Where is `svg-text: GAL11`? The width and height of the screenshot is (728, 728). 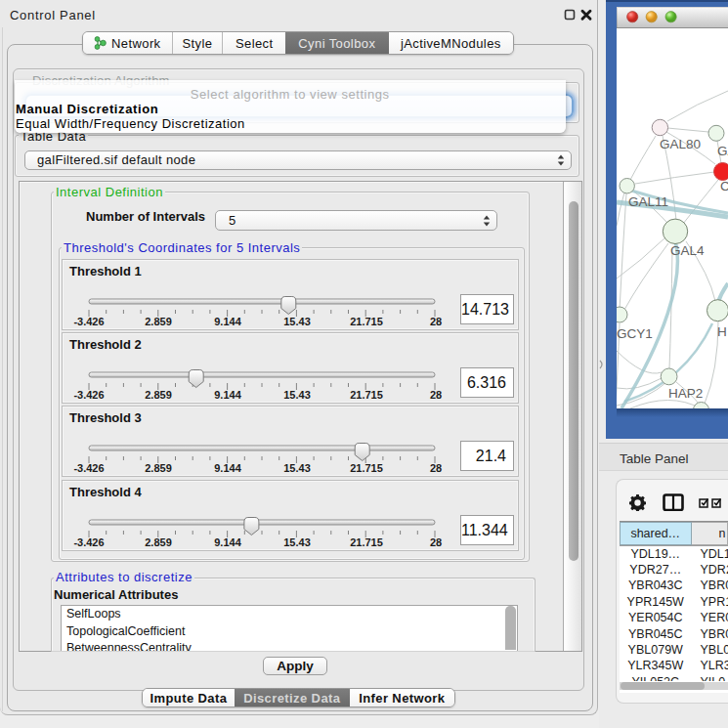
svg-text: GAL11 is located at coordinates (649, 201).